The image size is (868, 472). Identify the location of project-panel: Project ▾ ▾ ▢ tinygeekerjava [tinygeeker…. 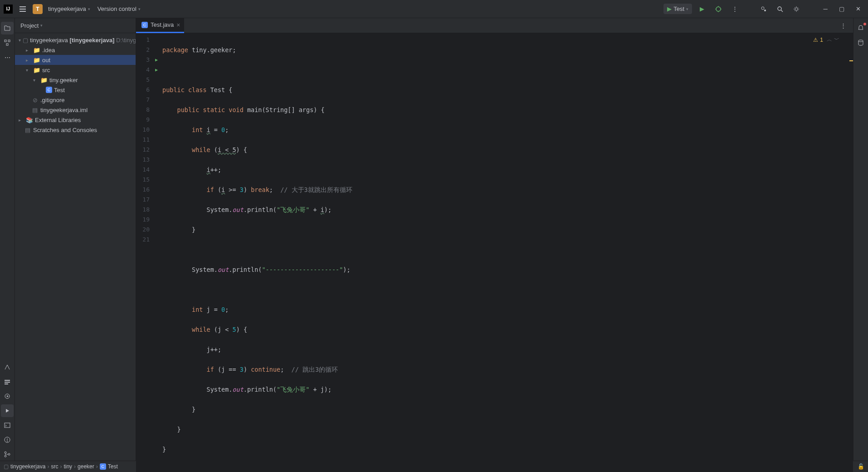
(75, 240).